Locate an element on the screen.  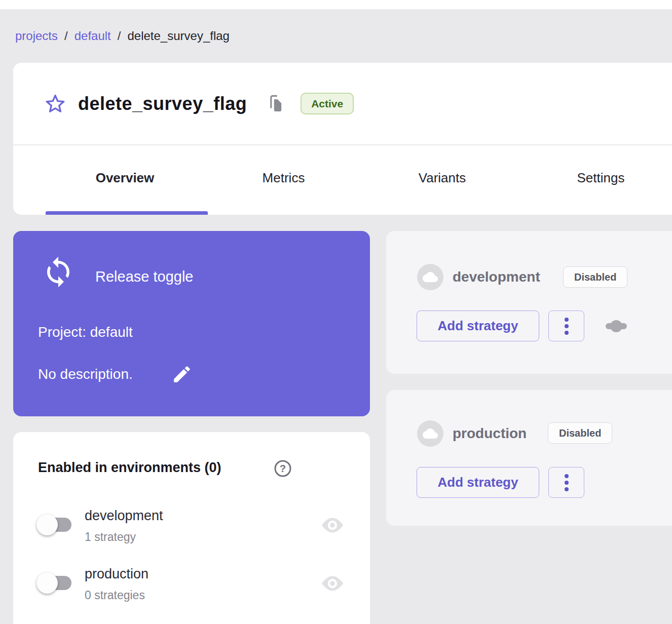
environment-name: production is located at coordinates (490, 434).